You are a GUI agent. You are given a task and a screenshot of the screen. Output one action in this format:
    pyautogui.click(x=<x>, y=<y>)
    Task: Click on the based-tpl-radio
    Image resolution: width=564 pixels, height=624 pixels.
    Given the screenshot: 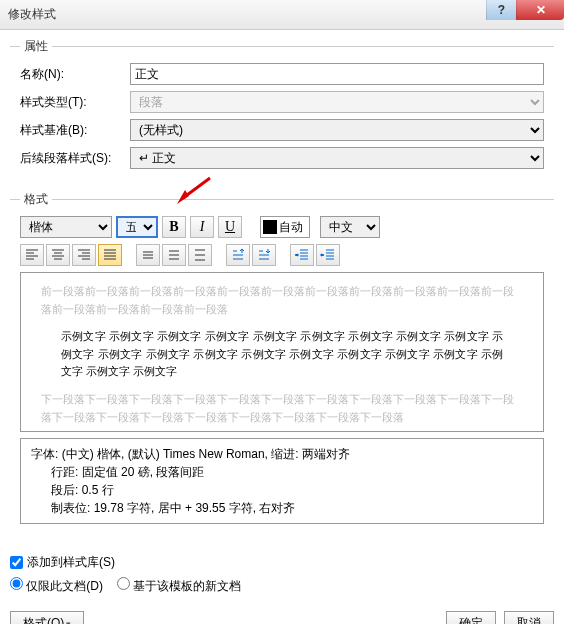 What is the action you would take?
    pyautogui.click(x=124, y=584)
    